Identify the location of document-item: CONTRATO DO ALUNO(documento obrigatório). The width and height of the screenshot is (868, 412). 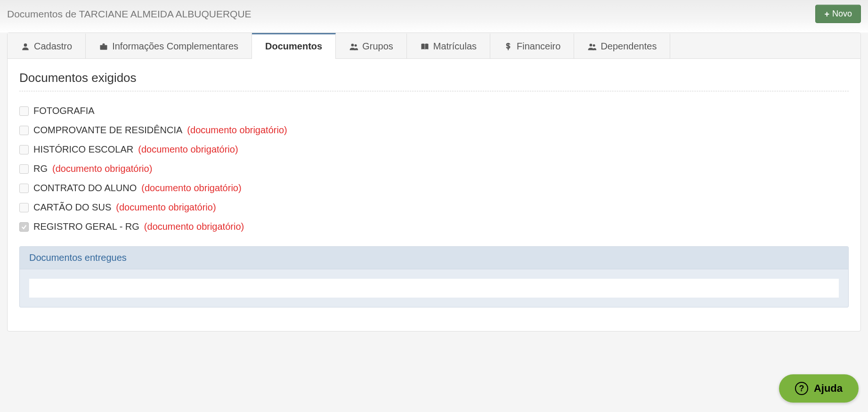
(434, 188).